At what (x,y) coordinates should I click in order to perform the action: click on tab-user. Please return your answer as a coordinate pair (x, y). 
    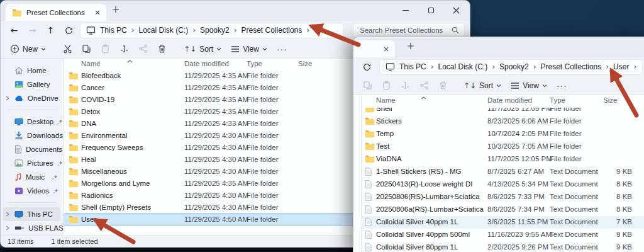
    Looking at the image, I should click on (374, 49).